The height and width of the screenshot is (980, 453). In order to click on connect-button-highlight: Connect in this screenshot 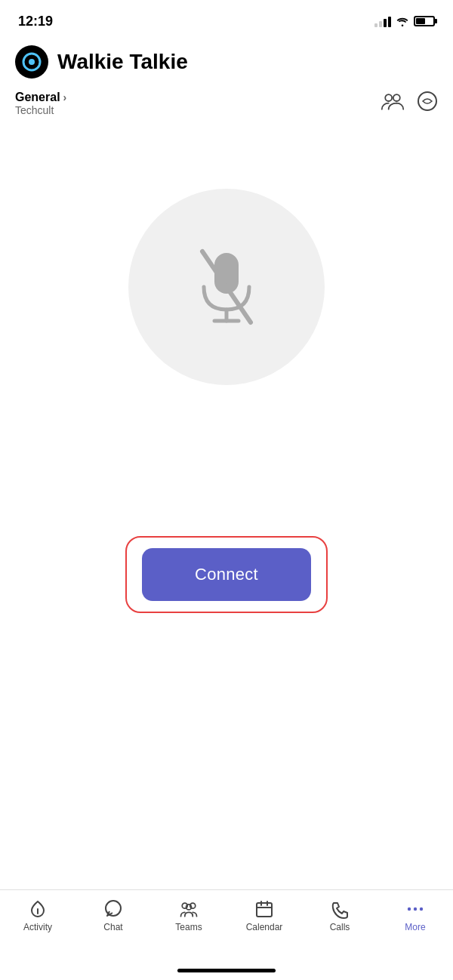, I will do `click(226, 575)`.